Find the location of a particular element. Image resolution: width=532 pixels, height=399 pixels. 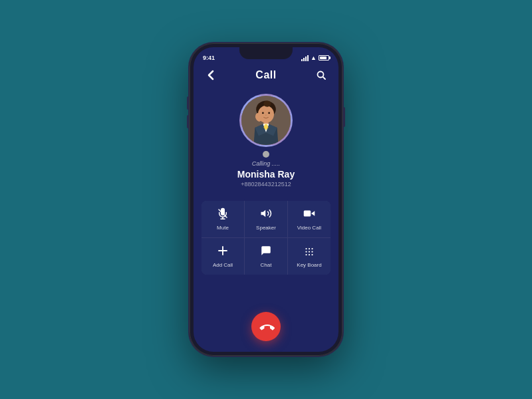

chat-icon is located at coordinates (266, 252).